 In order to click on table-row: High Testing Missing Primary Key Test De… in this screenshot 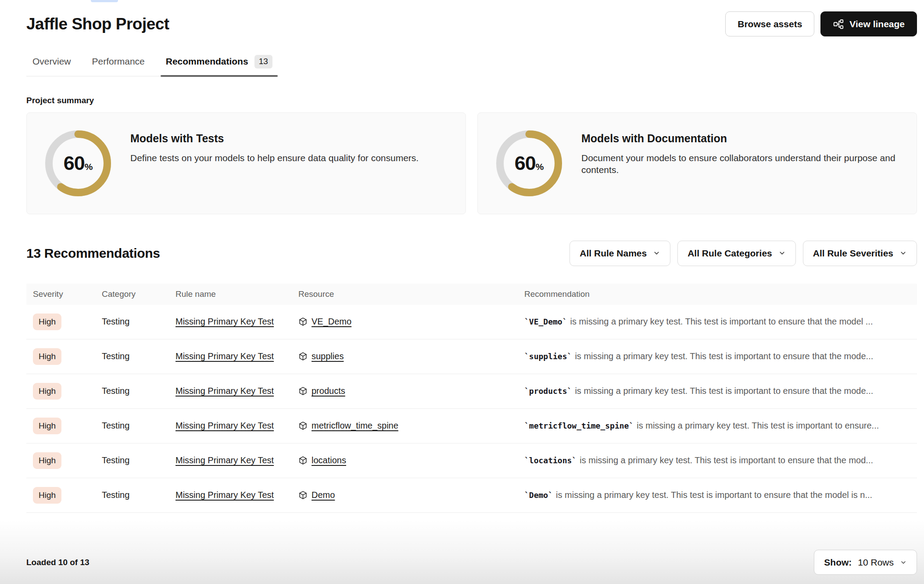, I will do `click(472, 495)`.